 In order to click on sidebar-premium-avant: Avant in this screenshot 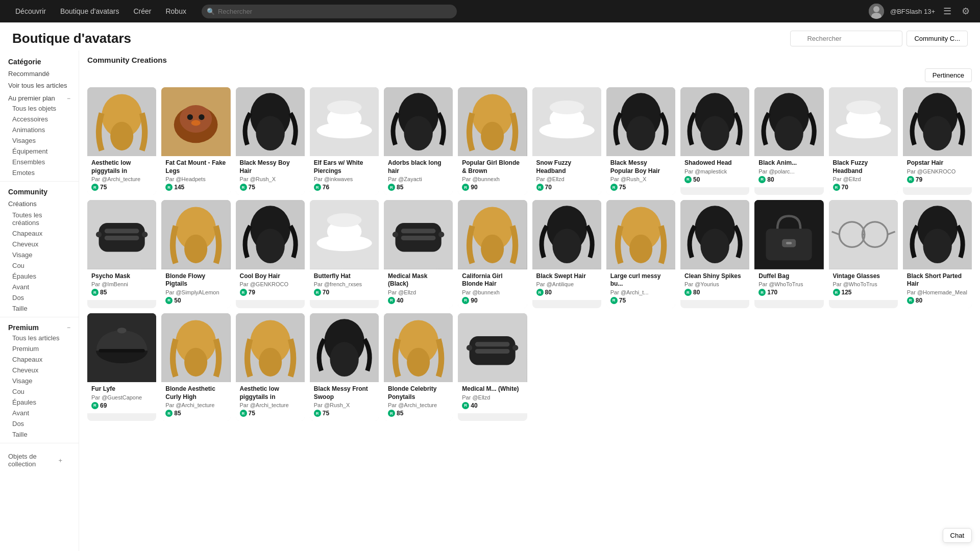, I will do `click(39, 413)`.